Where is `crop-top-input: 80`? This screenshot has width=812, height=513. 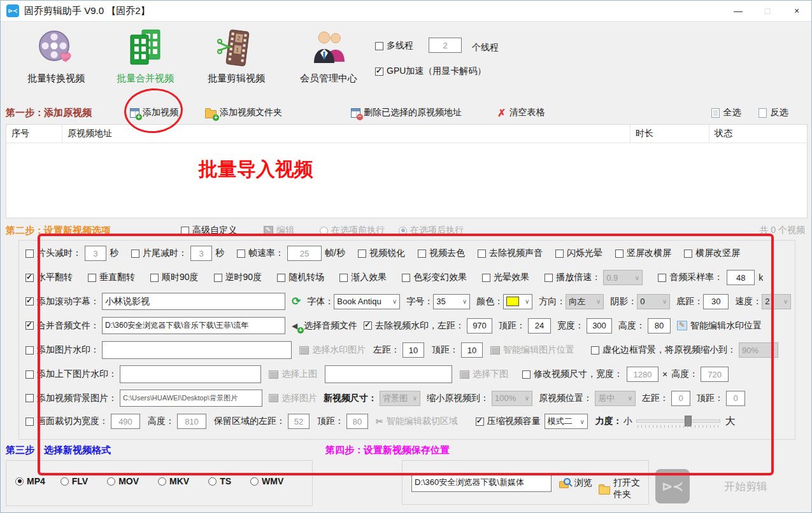 crop-top-input: 80 is located at coordinates (357, 421).